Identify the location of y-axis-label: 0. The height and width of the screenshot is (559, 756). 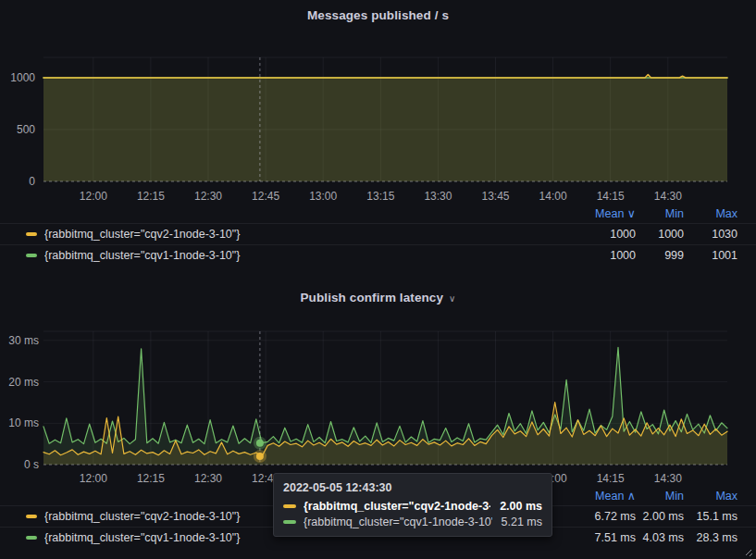
(31, 181).